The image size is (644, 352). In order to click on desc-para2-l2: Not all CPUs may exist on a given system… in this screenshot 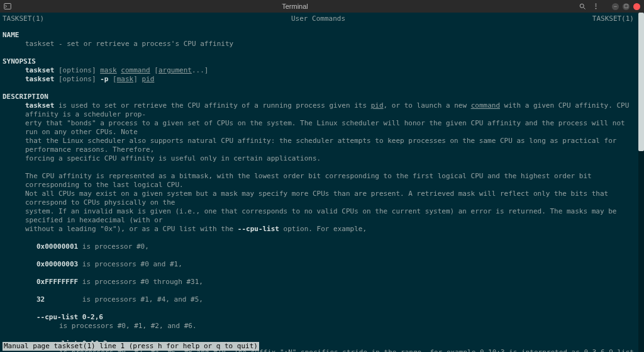, I will do `click(322, 198)`.